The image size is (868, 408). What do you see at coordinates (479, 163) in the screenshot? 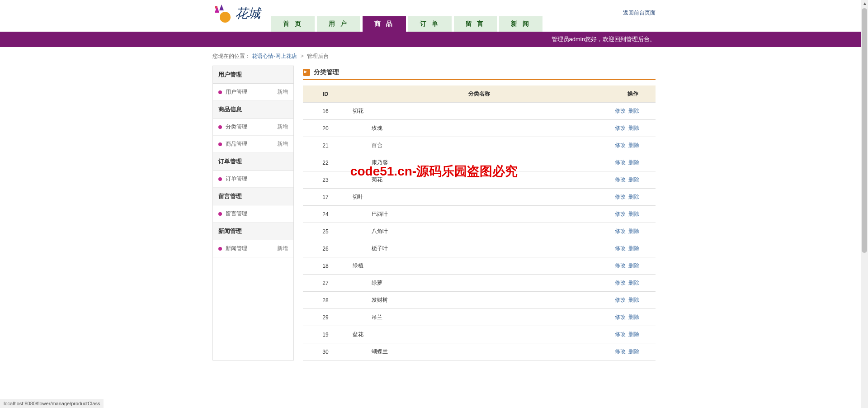
I see `table-row: 22康乃馨修改 删除` at bounding box center [479, 163].